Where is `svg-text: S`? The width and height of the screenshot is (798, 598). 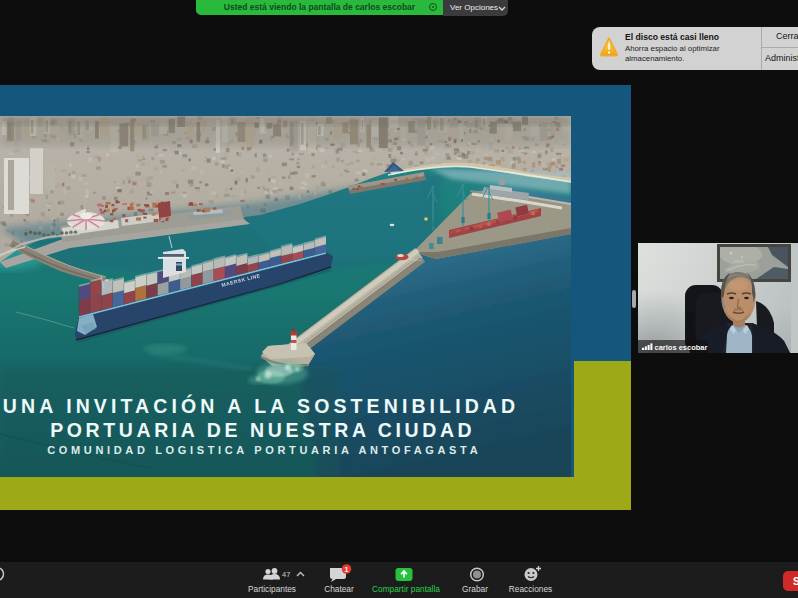
svg-text: S is located at coordinates (796, 582).